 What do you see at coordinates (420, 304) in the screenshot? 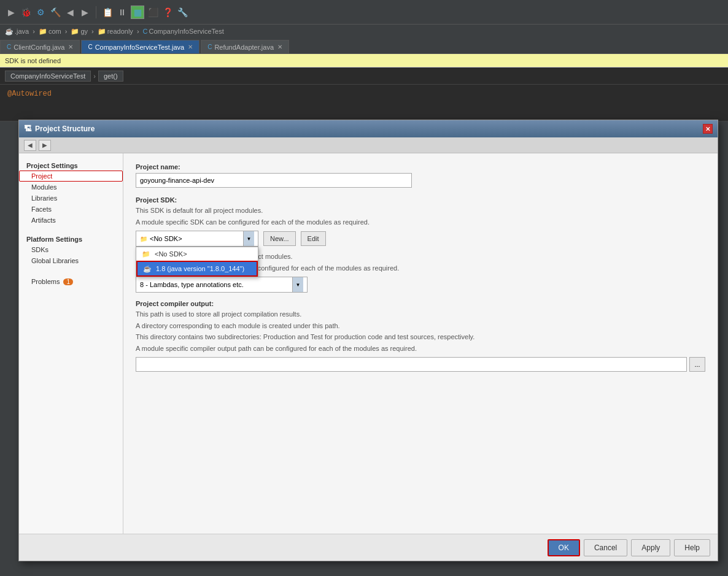
I see `compiler-section-title: Project compiler output:` at bounding box center [420, 304].